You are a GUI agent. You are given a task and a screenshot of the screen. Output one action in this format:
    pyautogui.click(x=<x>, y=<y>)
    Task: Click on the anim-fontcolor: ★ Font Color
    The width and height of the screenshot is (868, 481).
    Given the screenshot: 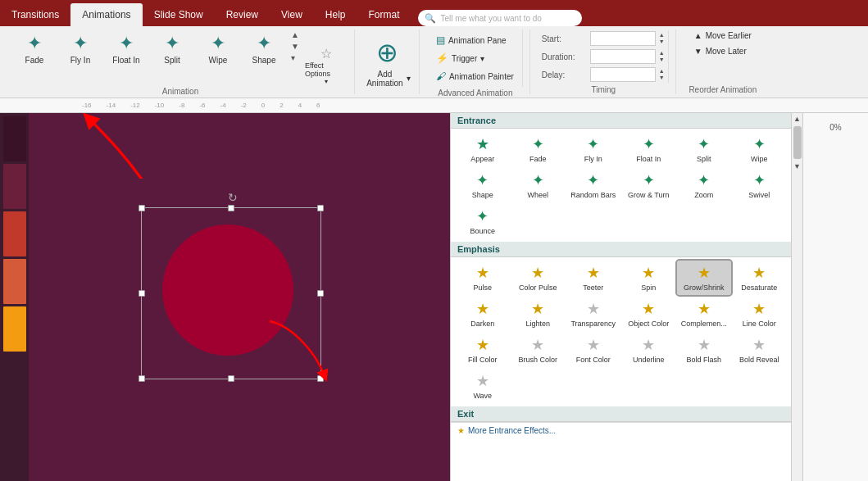 What is the action you would take?
    pyautogui.click(x=593, y=350)
    